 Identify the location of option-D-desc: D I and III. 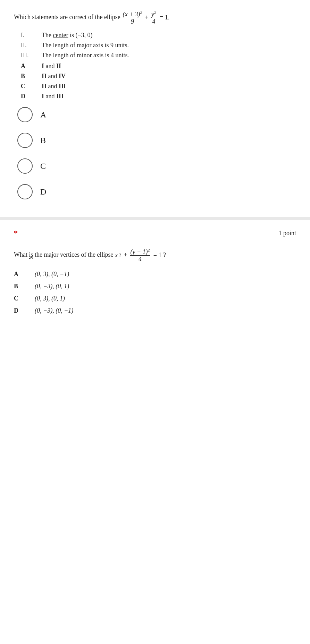
(158, 97).